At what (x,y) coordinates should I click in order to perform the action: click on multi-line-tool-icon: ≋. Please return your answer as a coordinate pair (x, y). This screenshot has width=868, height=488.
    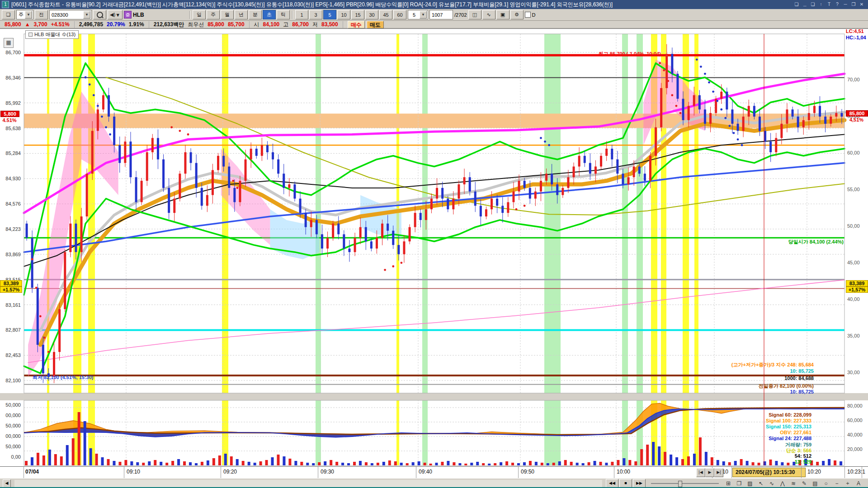
    Looking at the image, I should click on (793, 483).